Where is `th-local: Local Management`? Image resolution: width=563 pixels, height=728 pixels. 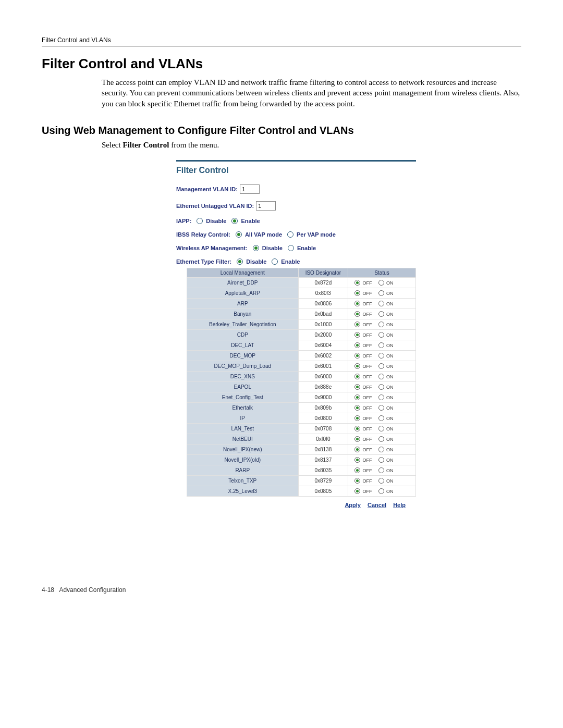 th-local: Local Management is located at coordinates (243, 273).